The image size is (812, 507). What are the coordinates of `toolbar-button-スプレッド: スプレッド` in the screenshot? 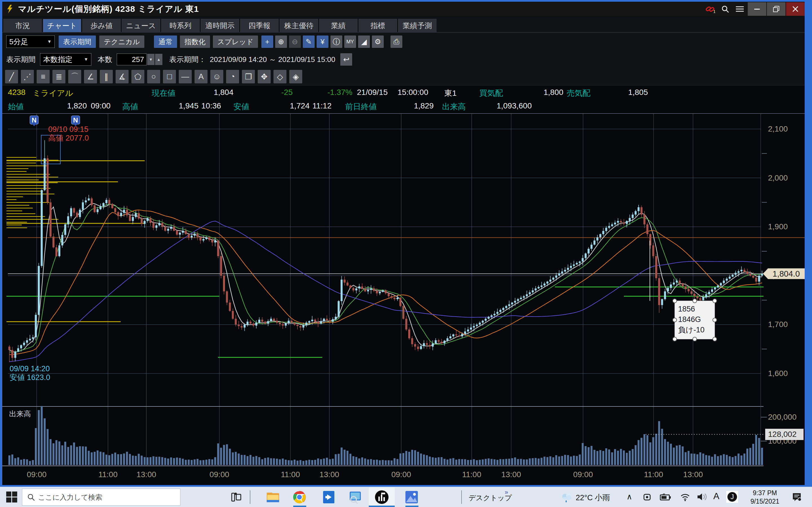 It's located at (236, 42).